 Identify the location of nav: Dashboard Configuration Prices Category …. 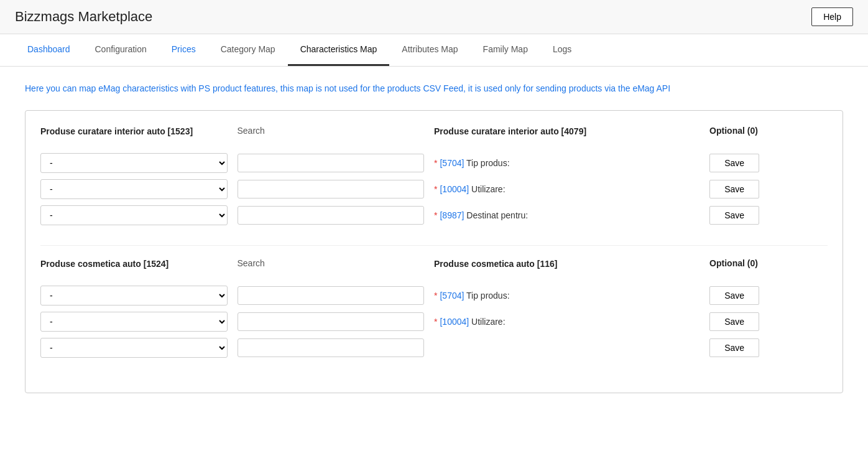
(434, 50).